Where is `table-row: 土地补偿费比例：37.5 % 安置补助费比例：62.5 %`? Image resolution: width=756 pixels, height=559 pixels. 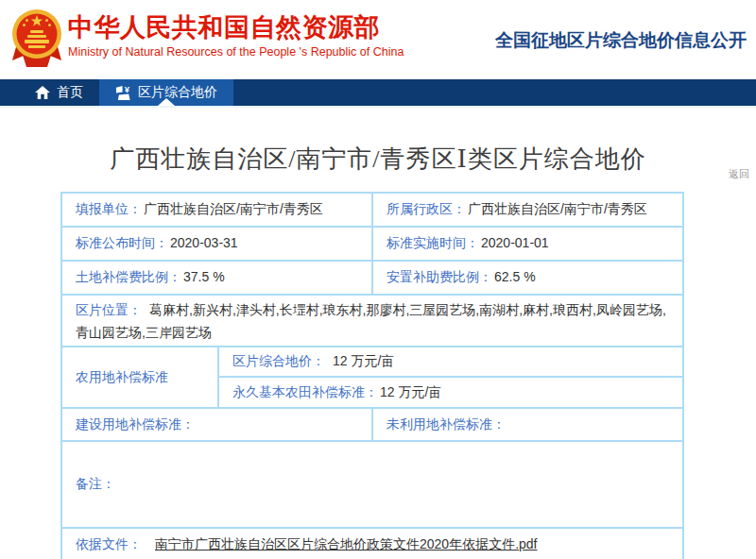 table-row: 土地补偿费比例：37.5 % 安置补助费比例：62.5 % is located at coordinates (372, 278).